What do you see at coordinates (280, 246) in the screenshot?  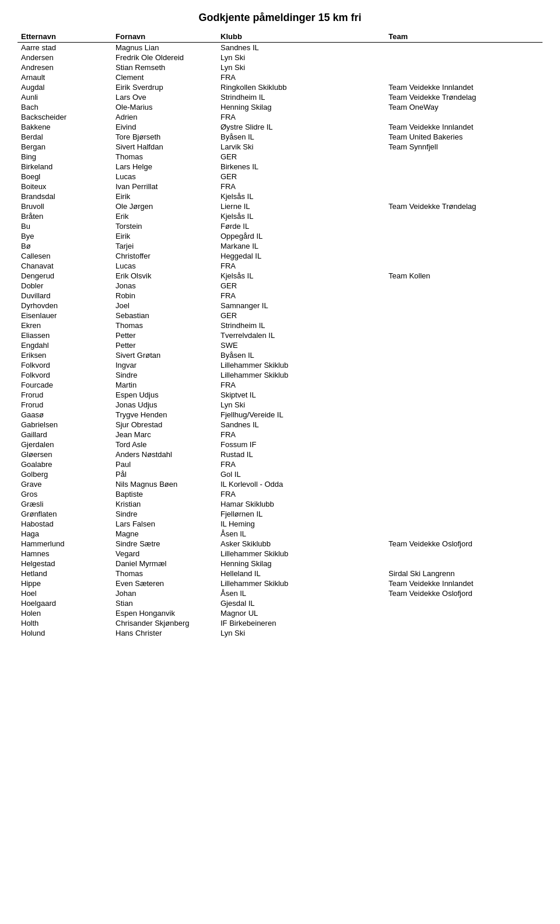 I see `table-row: BøTarjeiMarkane IL` at bounding box center [280, 246].